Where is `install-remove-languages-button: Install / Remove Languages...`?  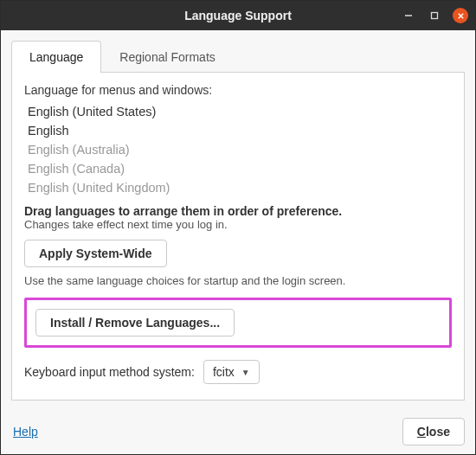 install-remove-languages-button: Install / Remove Languages... is located at coordinates (135, 323).